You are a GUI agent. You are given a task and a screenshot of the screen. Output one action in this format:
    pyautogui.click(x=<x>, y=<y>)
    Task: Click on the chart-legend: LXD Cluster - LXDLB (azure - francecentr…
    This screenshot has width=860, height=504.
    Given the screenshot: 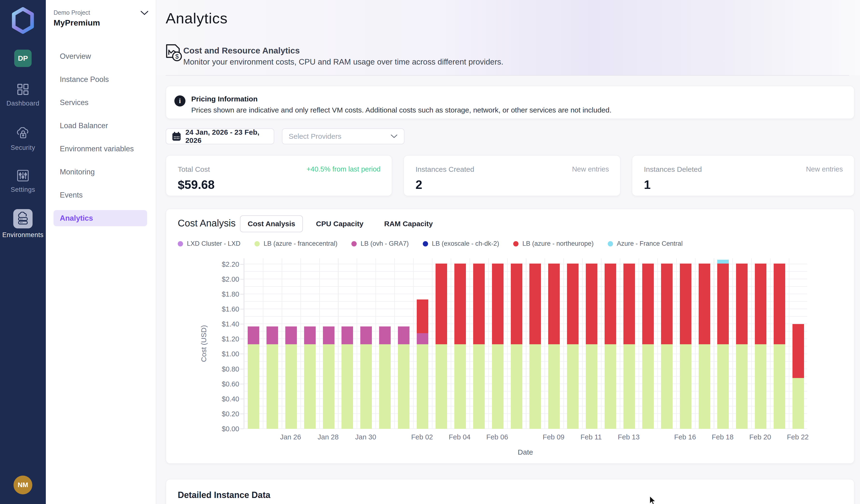 What is the action you would take?
    pyautogui.click(x=430, y=244)
    